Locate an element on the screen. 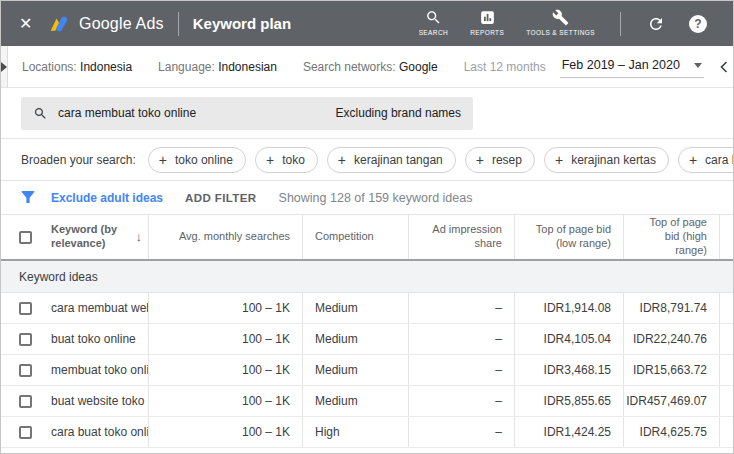 The image size is (734, 454). reports-icon is located at coordinates (488, 18).